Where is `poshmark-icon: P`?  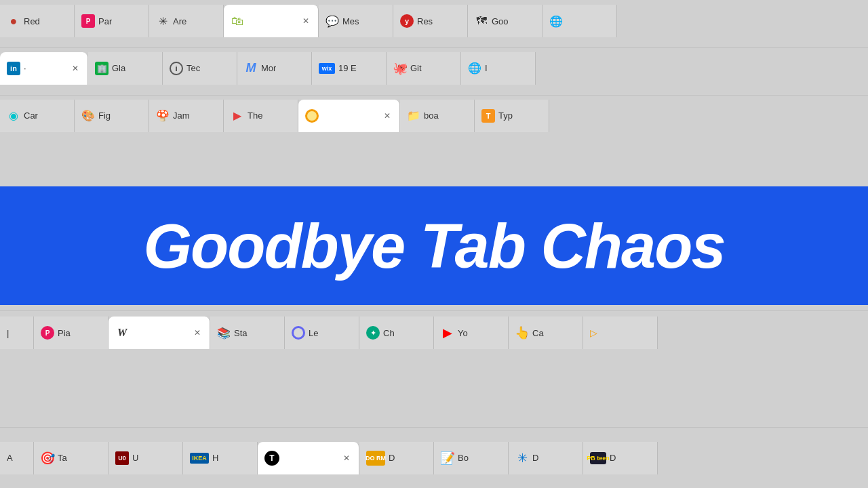 poshmark-icon: P is located at coordinates (47, 333).